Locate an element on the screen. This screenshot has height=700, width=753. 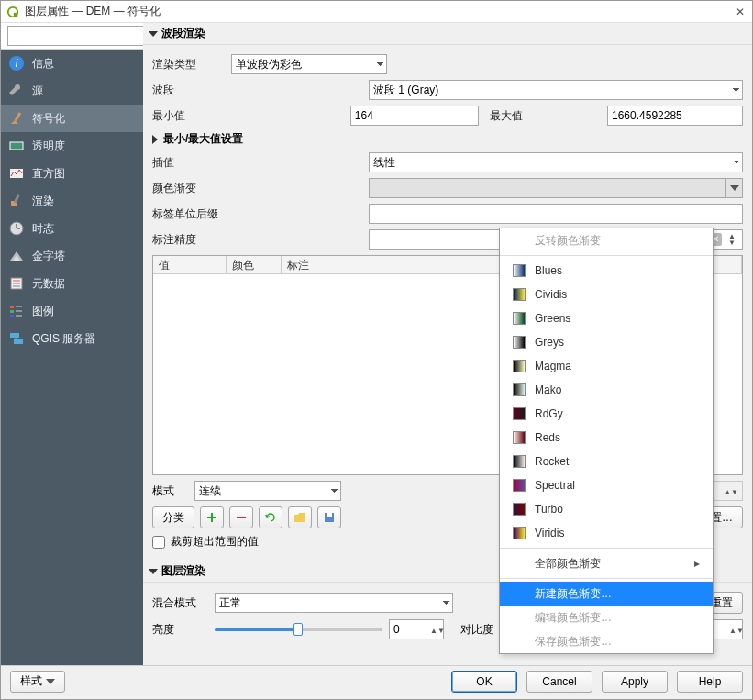
ramp-name: Greens is located at coordinates (552, 318).